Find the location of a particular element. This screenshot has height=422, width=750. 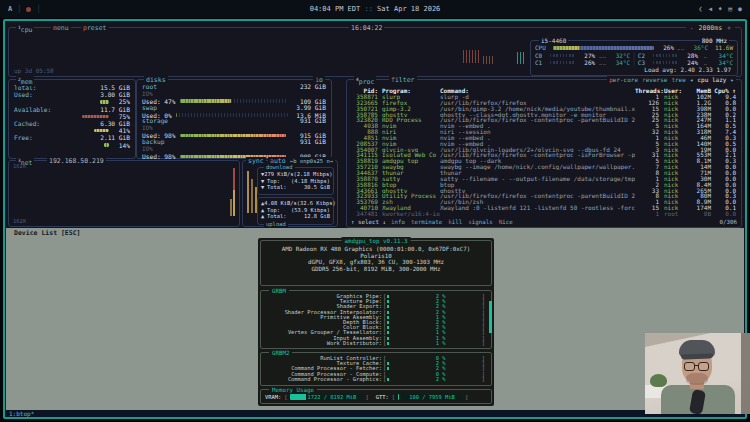

webcam-plant is located at coordinates (658, 380).